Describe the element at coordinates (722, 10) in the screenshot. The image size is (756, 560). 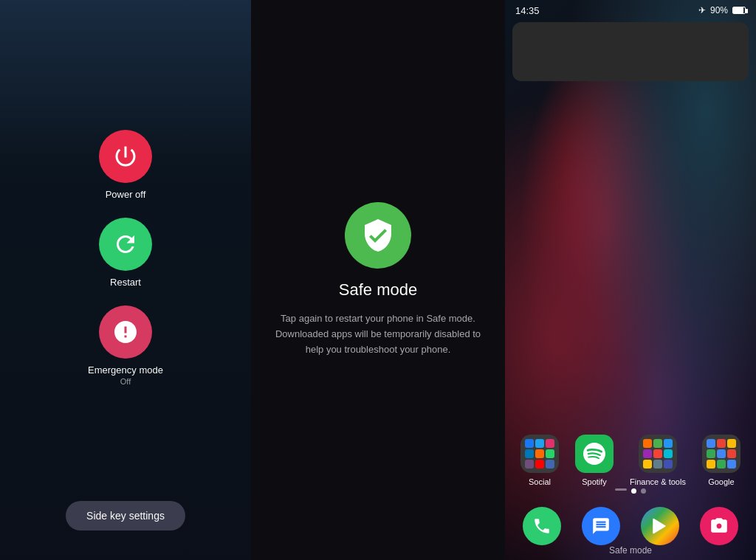
I see `status-right: ✈ 90%` at that location.